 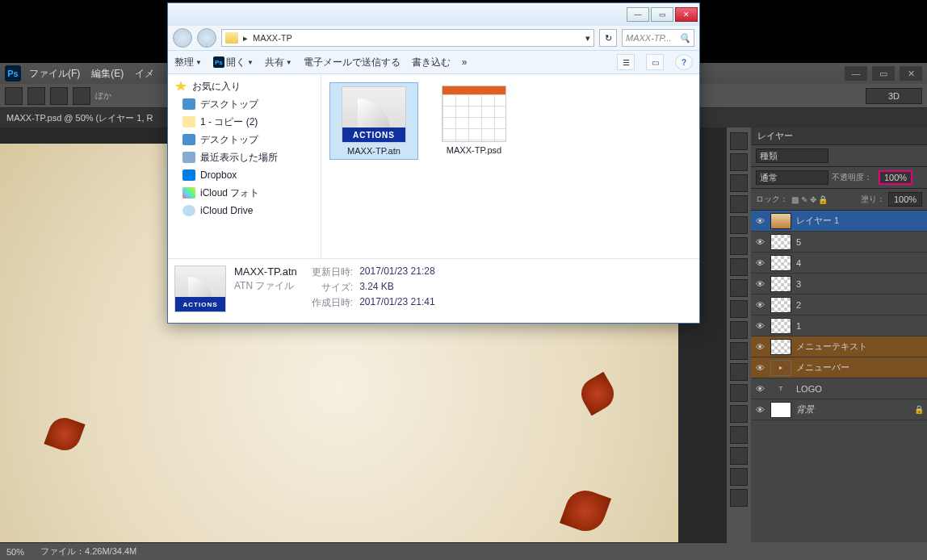 What do you see at coordinates (107, 74) in the screenshot?
I see `menu-edit: 編集(E)` at bounding box center [107, 74].